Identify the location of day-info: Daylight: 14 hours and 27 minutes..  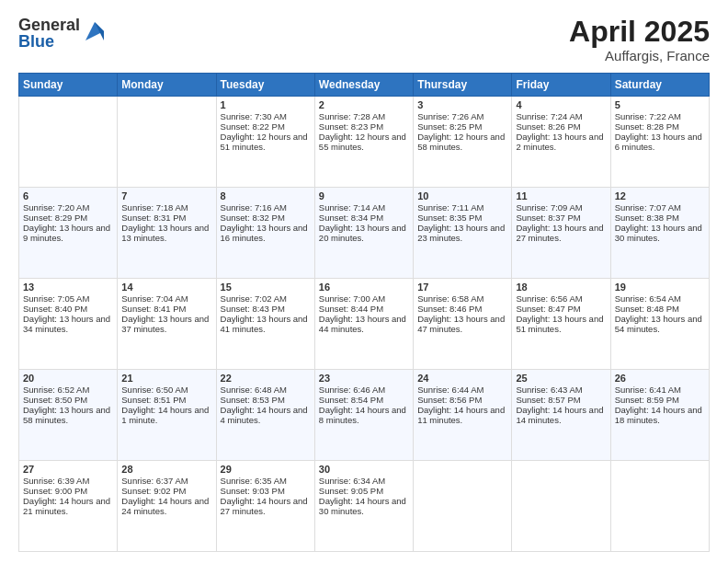
(266, 506).